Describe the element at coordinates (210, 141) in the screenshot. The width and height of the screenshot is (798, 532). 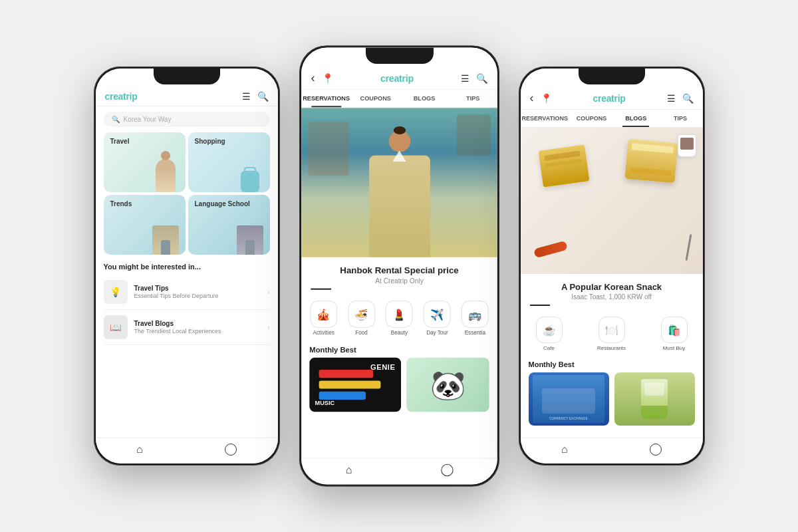
I see `cat-shopping-label: Shopping` at that location.